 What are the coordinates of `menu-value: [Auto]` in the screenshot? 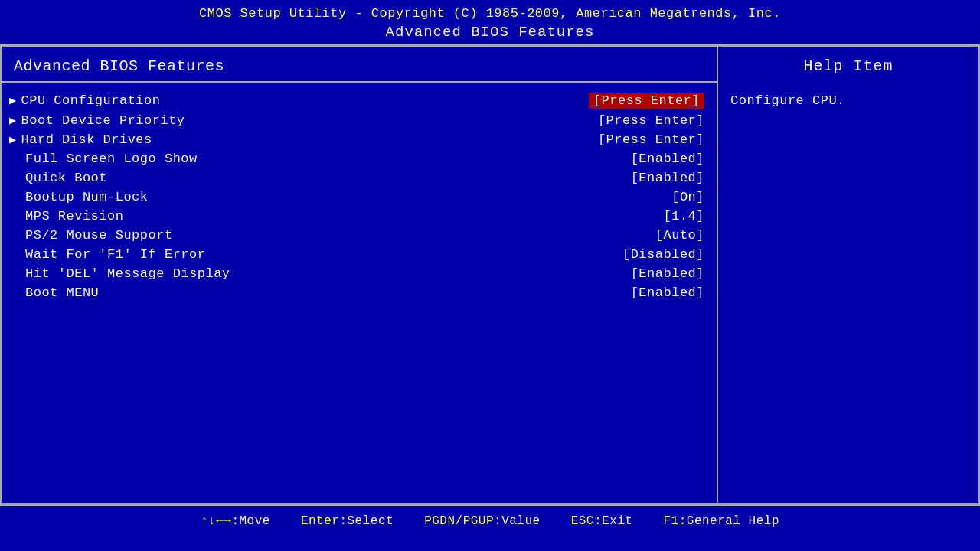 It's located at (680, 236).